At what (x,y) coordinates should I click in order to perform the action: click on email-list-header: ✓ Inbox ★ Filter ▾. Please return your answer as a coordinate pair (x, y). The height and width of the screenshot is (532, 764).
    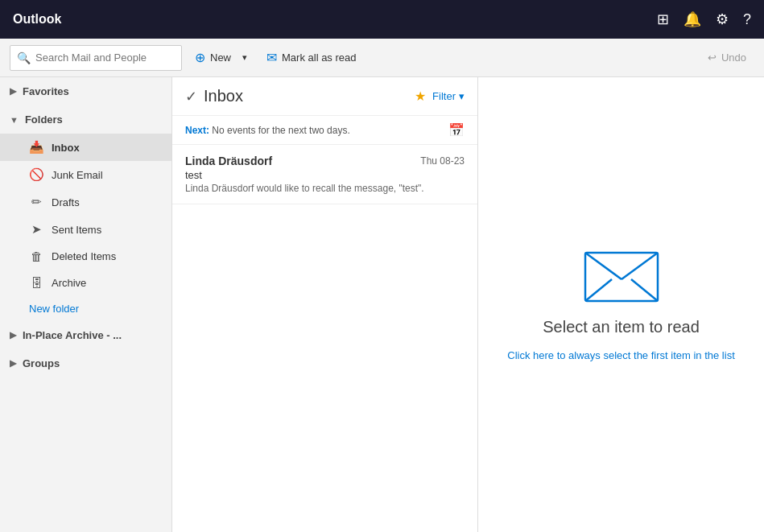
    Looking at the image, I should click on (325, 97).